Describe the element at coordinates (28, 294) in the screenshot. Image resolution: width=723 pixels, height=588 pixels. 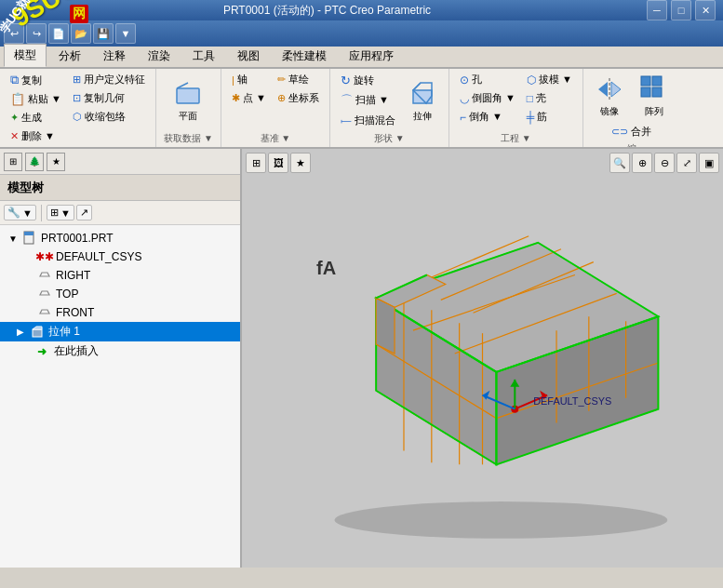
I see `tree-expand-top` at that location.